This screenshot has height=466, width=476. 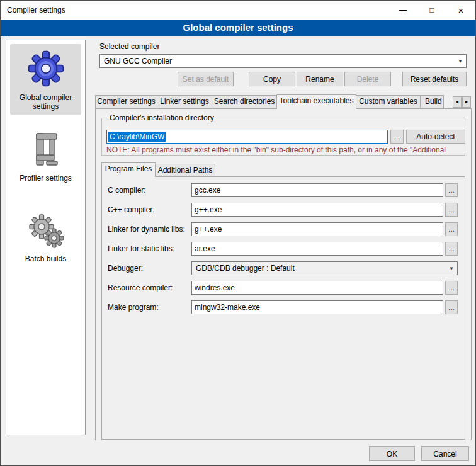 I want to click on tab-build-options: Build, so click(x=432, y=102).